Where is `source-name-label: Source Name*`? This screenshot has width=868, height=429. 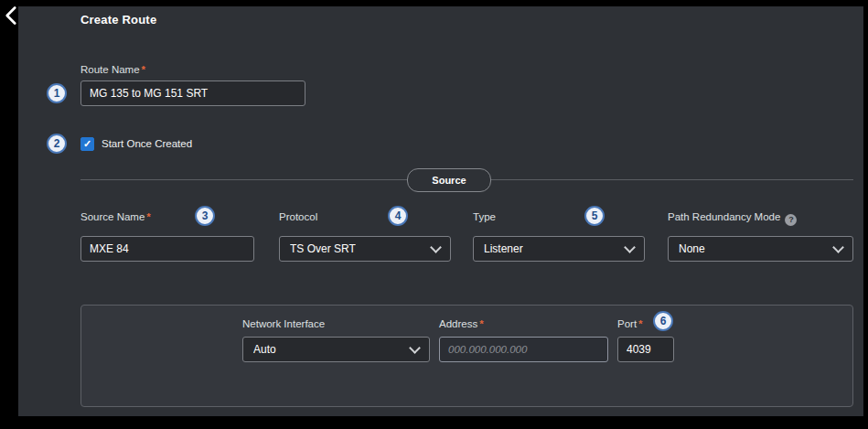 source-name-label: Source Name* is located at coordinates (115, 217).